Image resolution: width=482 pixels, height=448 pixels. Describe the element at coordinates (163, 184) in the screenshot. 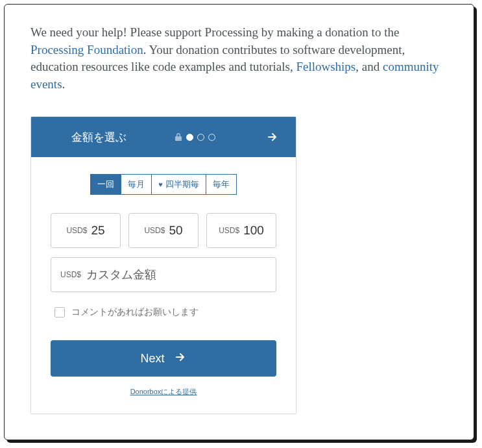

I see `frequency-tabs: 一回 毎月 ♥ 四半期毎 毎年` at that location.